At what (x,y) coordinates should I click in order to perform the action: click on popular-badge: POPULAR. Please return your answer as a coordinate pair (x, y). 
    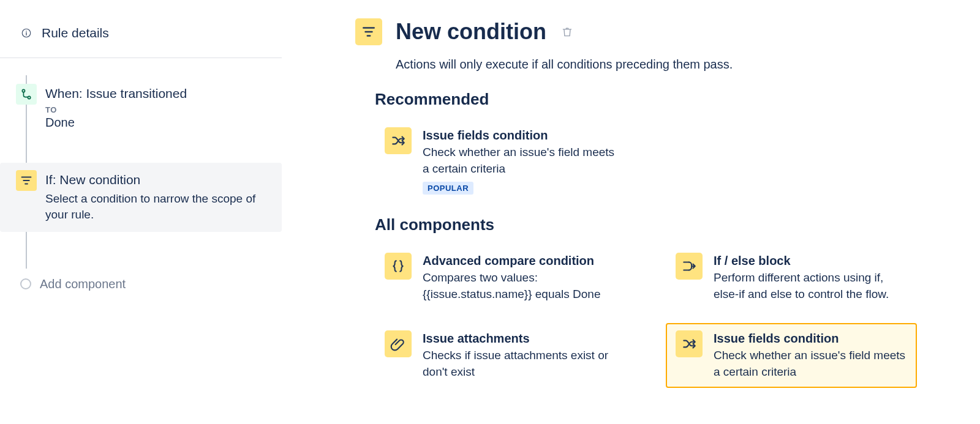
    Looking at the image, I should click on (448, 188).